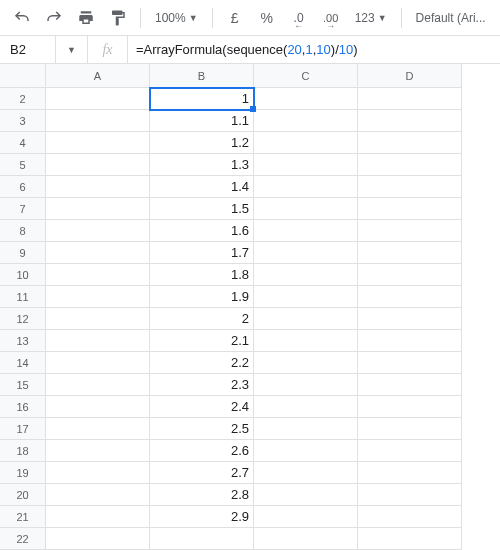  Describe the element at coordinates (23, 275) in the screenshot. I see `row-header: 10` at that location.